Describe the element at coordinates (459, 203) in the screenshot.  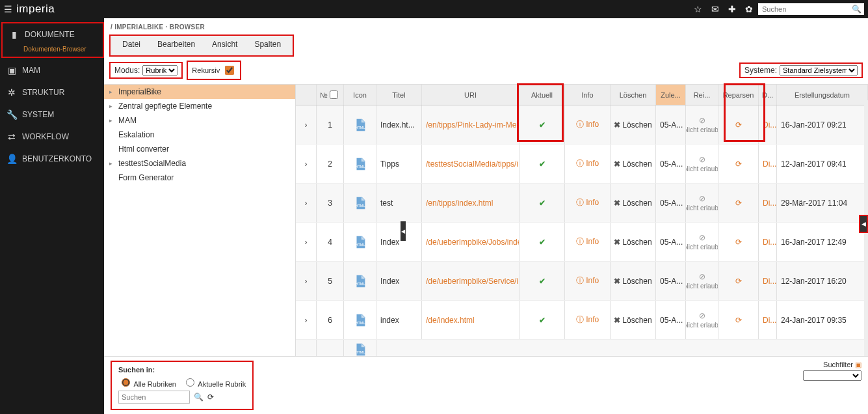
I see `cell-uri-link: /en/tipps/index.html` at that location.